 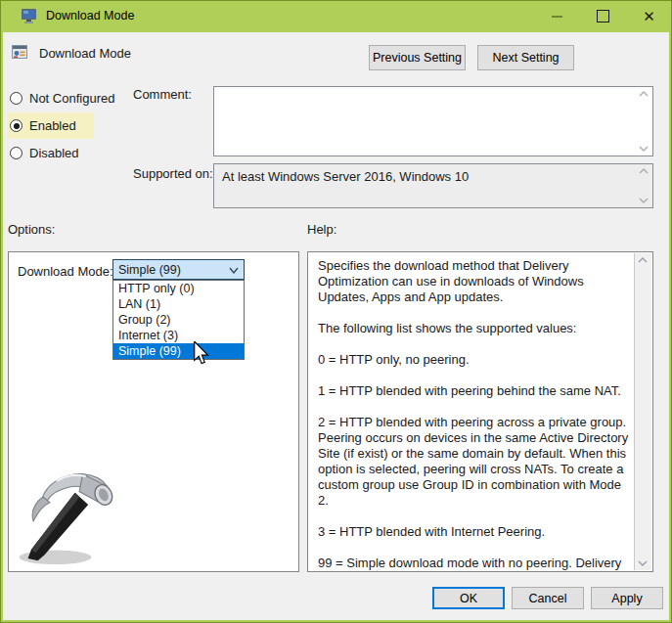 I want to click on cancel-button: Cancel, so click(x=548, y=599).